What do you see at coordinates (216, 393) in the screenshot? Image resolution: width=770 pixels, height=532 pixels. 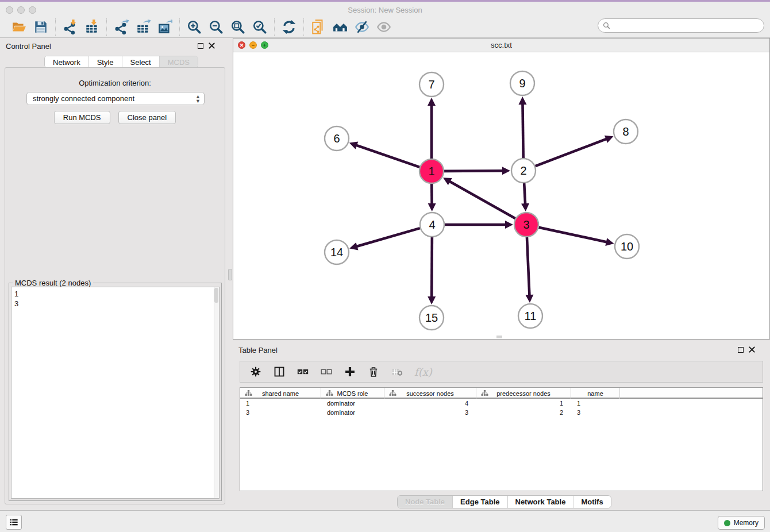 I see `result-scrollbar` at bounding box center [216, 393].